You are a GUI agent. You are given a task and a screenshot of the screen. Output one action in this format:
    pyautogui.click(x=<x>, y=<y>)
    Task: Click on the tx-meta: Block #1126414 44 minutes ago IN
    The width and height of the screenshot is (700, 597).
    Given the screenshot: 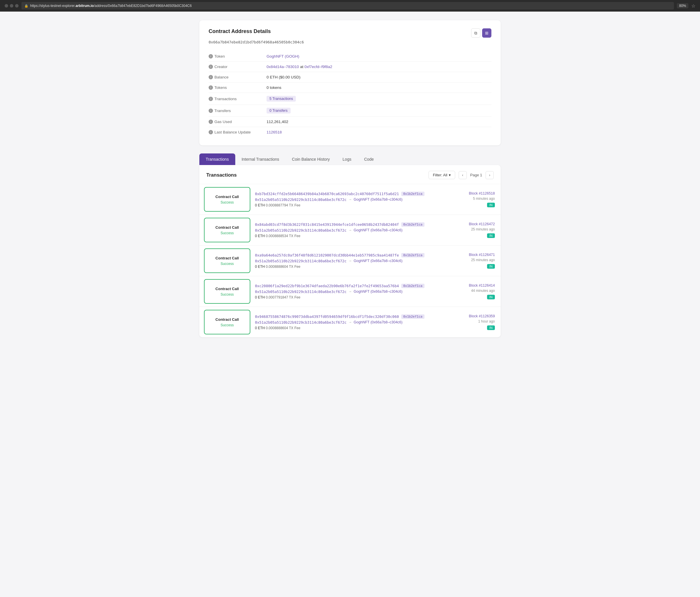 What is the action you would take?
    pyautogui.click(x=478, y=291)
    